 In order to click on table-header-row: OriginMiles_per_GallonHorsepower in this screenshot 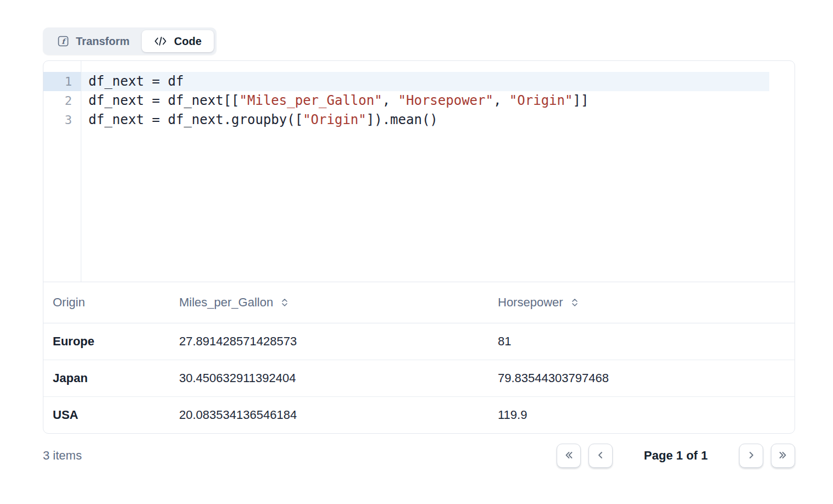, I will do `click(419, 303)`.